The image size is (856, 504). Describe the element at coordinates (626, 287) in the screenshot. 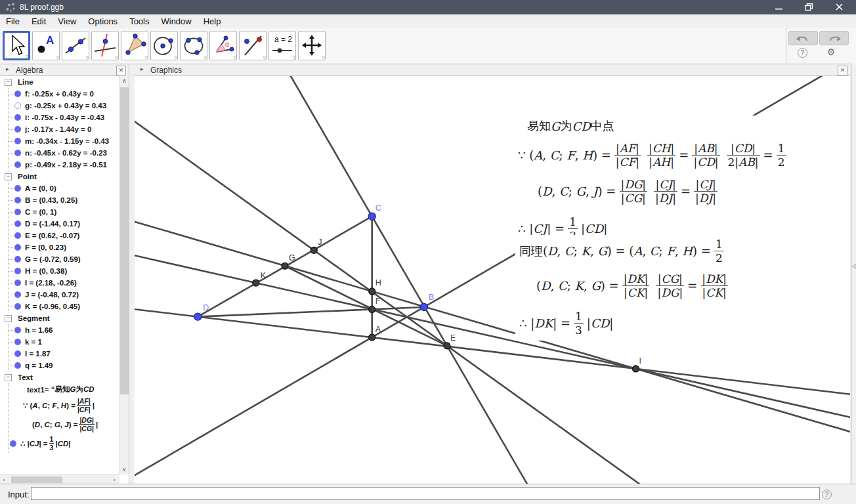

I see `proof-text-block-2: 同理(D, C; K, G) = (A, C; F, H) = 12(D, C;…` at that location.